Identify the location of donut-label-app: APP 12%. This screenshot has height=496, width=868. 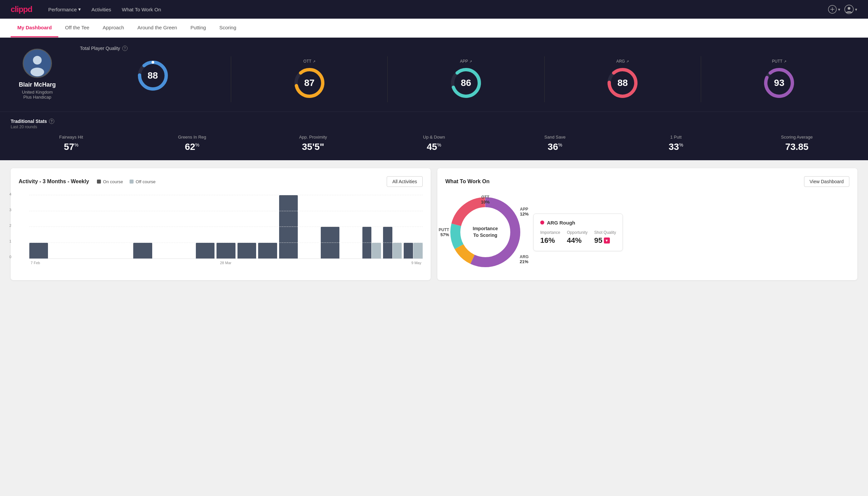
(524, 212).